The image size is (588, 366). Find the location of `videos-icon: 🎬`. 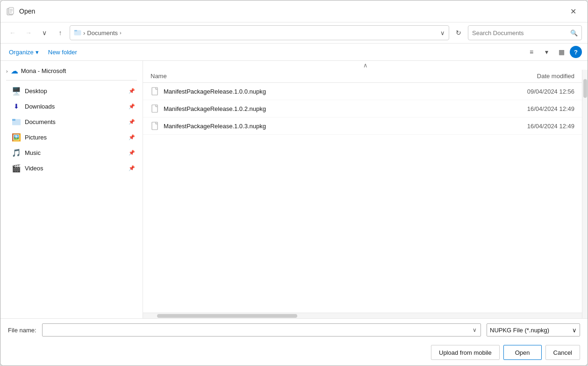

videos-icon: 🎬 is located at coordinates (16, 168).